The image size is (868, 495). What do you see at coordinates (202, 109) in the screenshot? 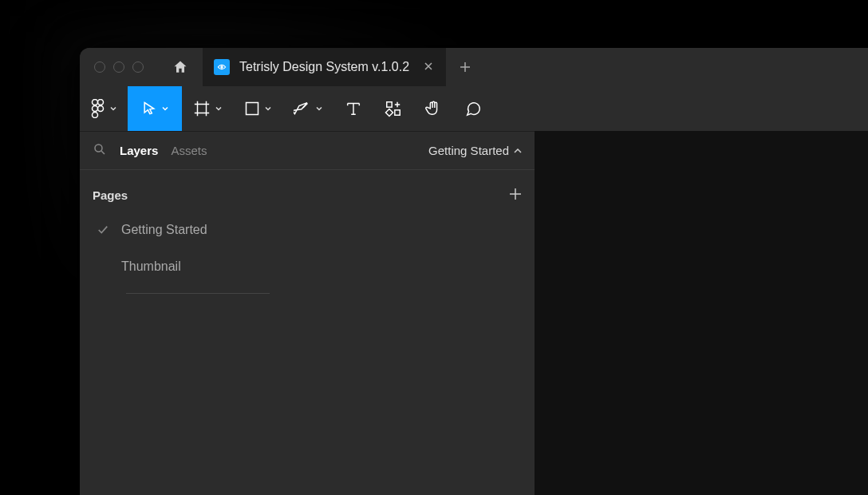
I see `frame-icon` at bounding box center [202, 109].